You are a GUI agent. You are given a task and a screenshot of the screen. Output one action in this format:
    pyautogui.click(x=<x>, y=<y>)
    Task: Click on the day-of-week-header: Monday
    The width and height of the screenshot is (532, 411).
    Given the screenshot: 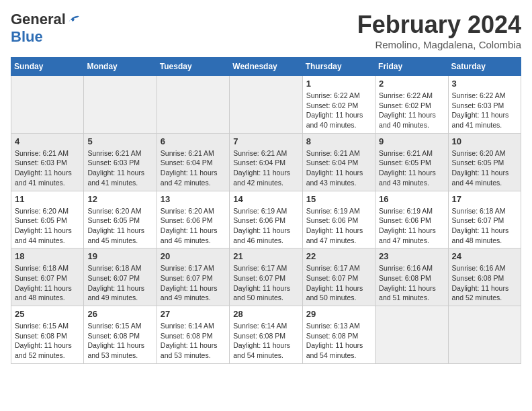 What is the action you would take?
    pyautogui.click(x=120, y=67)
    